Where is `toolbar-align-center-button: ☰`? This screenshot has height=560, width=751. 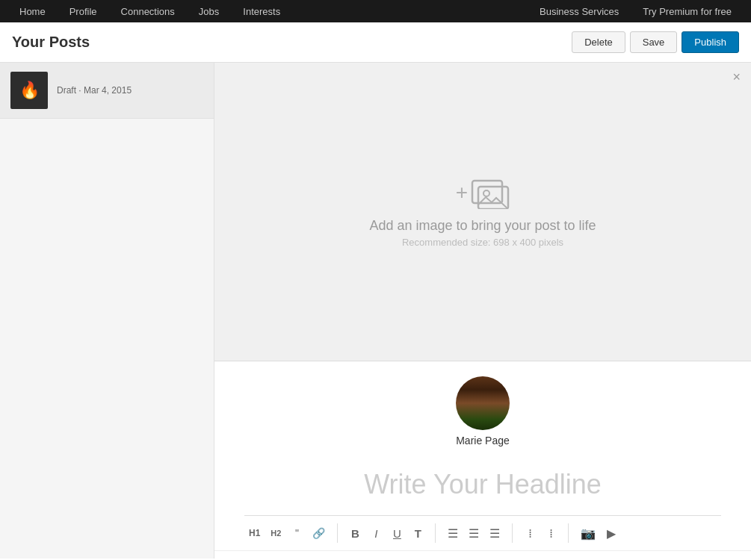 toolbar-align-center-button: ☰ is located at coordinates (474, 533).